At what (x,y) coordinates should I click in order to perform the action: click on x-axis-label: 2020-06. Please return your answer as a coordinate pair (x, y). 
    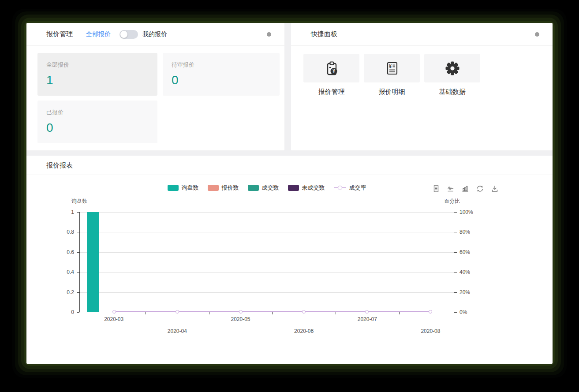
    Looking at the image, I should click on (304, 331).